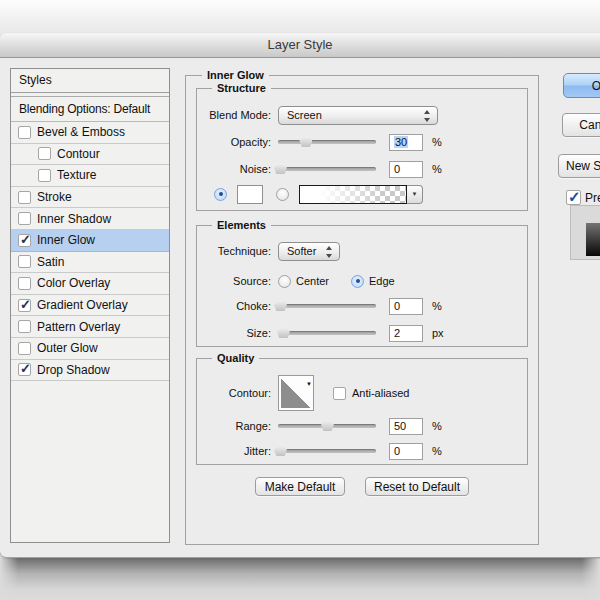  What do you see at coordinates (300, 45) in the screenshot?
I see `dialog-title: Layer Style` at bounding box center [300, 45].